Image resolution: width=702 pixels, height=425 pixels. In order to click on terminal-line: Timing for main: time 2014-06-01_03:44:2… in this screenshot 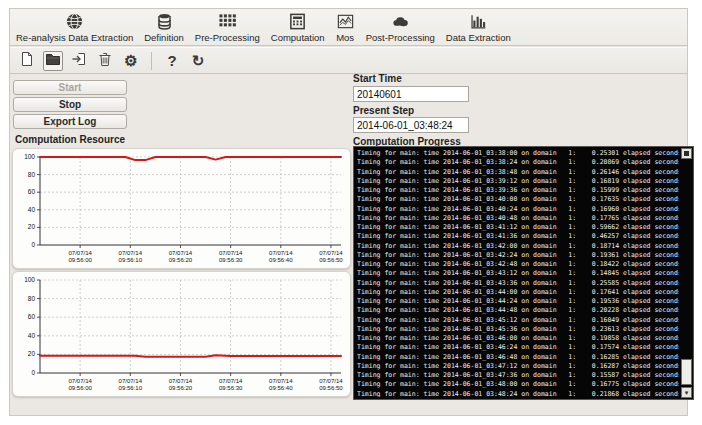, I will do `click(518, 302)`.